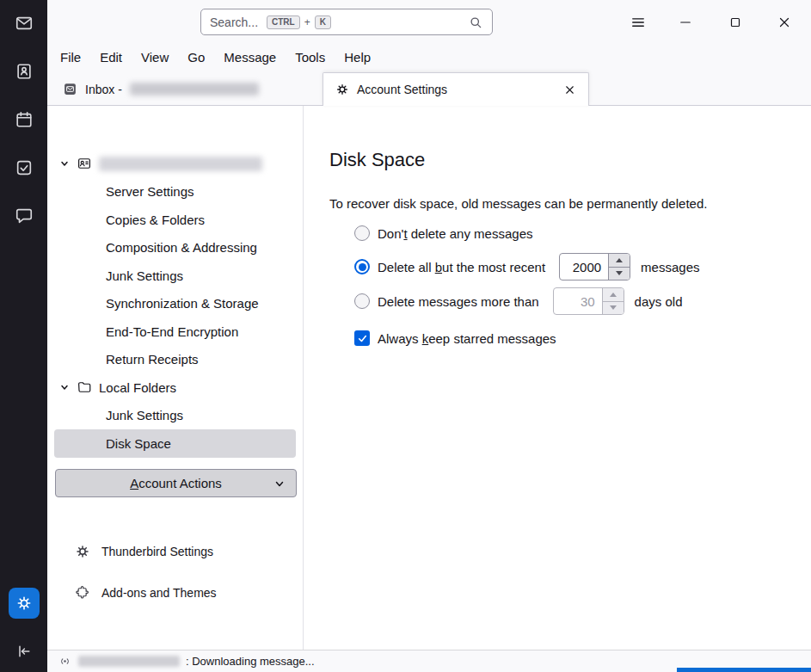 The image size is (811, 672). I want to click on window-close-button, so click(784, 22).